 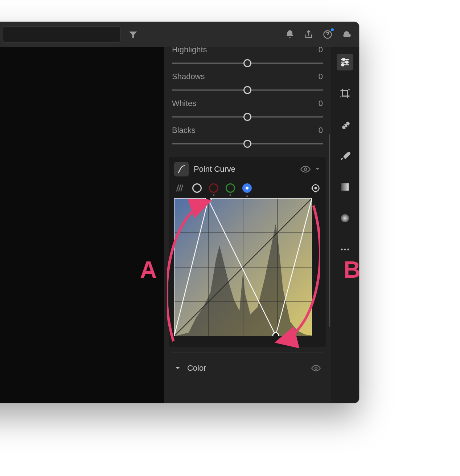 What do you see at coordinates (321, 130) in the screenshot?
I see `slider-value-blacks: 0` at bounding box center [321, 130].